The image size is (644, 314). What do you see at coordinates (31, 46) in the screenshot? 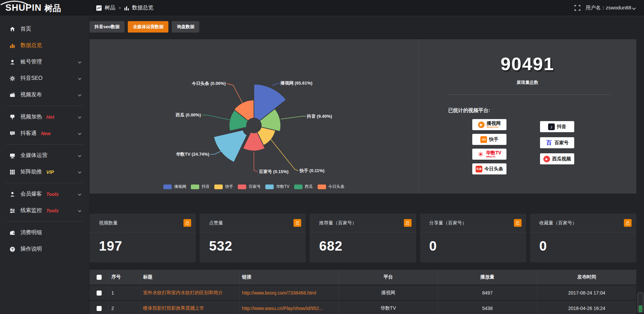
I see `sidebar-item-label: 数据总览` at bounding box center [31, 46].